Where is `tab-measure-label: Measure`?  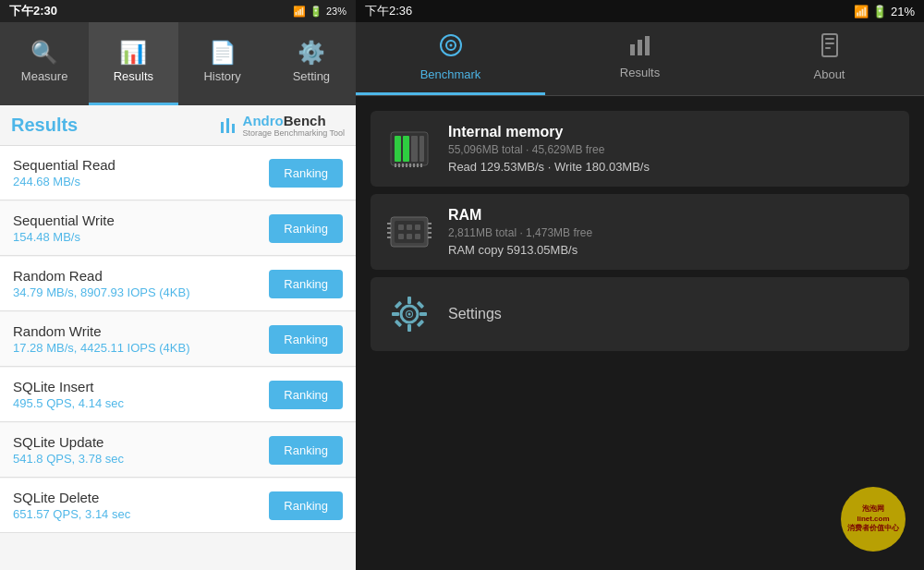 tab-measure-label: Measure is located at coordinates (44, 76).